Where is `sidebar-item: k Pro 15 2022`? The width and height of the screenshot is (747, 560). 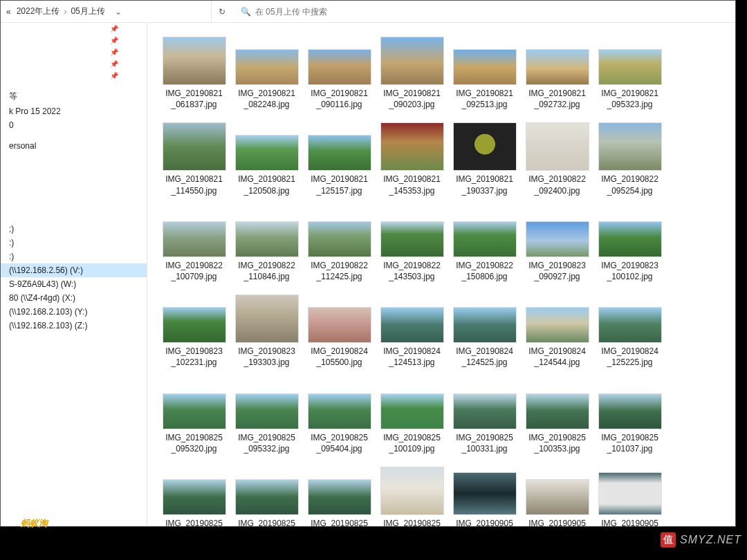 sidebar-item: k Pro 15 2022 is located at coordinates (73, 111).